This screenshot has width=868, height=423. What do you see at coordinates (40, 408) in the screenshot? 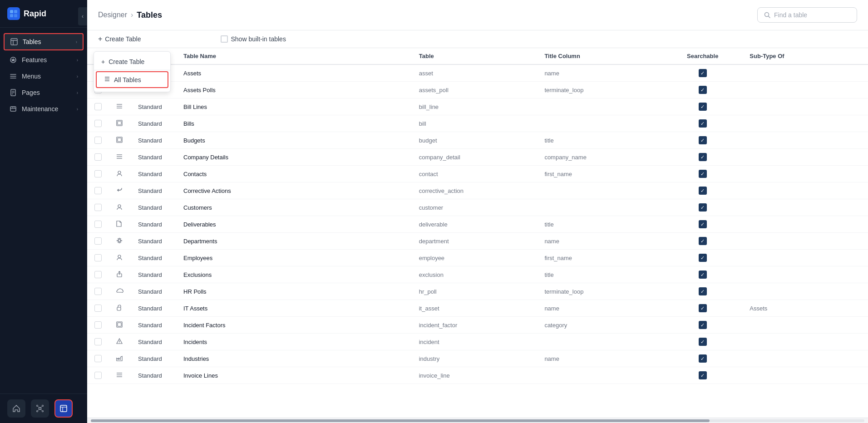
I see `diagram-button` at bounding box center [40, 408].